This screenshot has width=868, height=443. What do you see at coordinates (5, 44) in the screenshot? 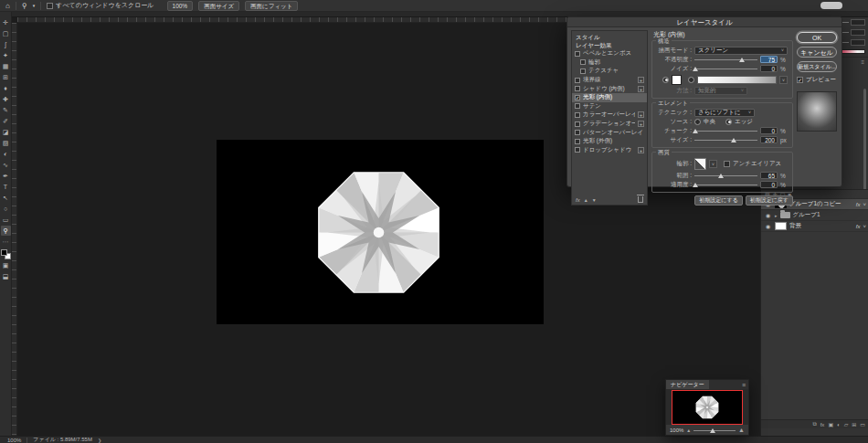
I see `lasso-tool-icon: ʃ` at bounding box center [5, 44].